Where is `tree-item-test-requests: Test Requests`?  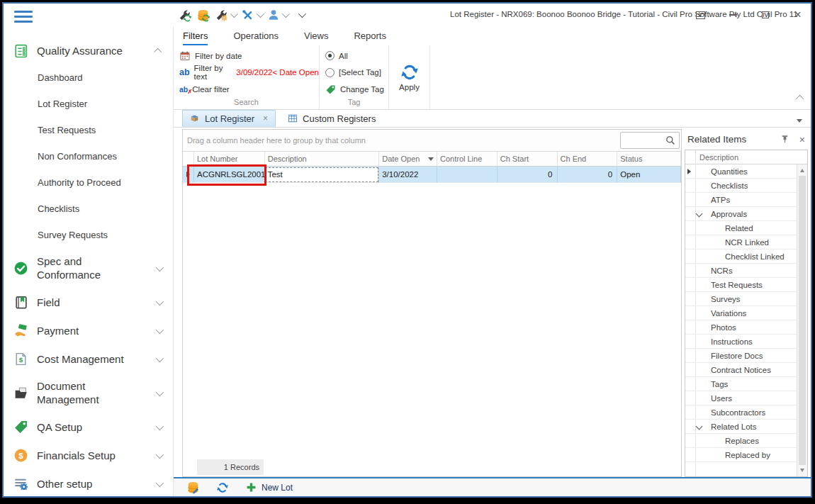 tree-item-test-requests: Test Requests is located at coordinates (746, 285).